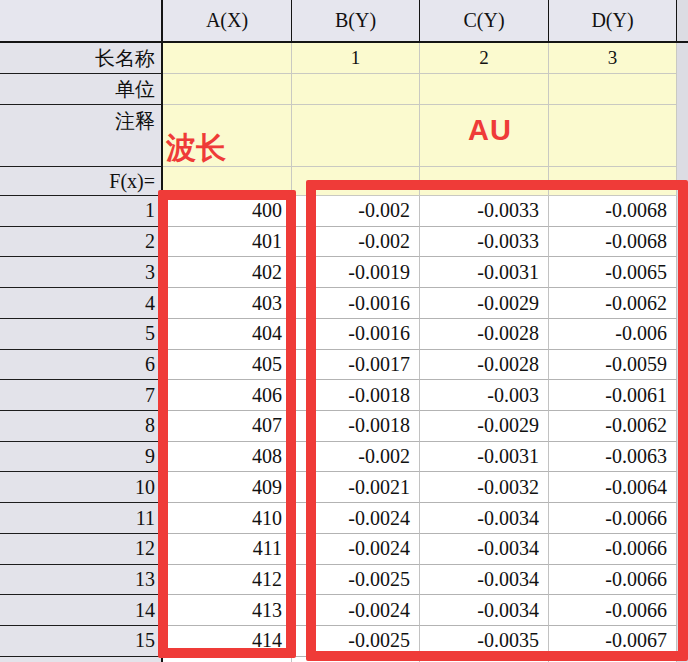  What do you see at coordinates (613, 366) in the screenshot?
I see `cell-d: -0.0059` at bounding box center [613, 366].